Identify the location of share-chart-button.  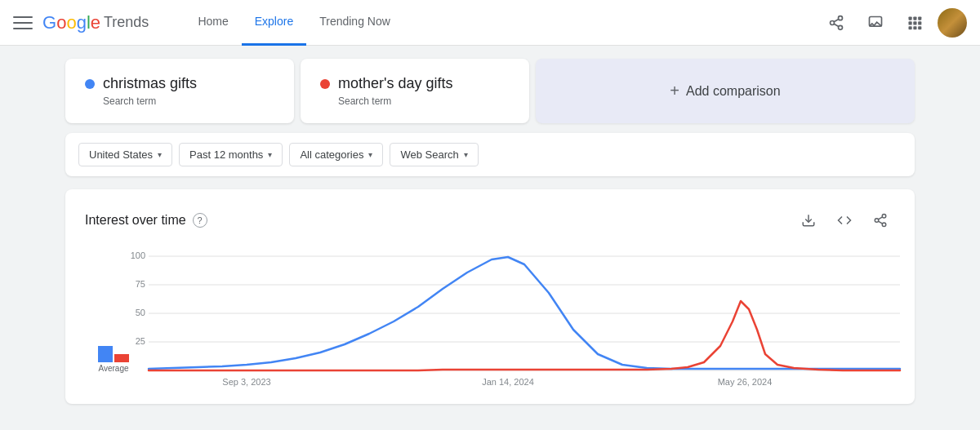
(880, 220).